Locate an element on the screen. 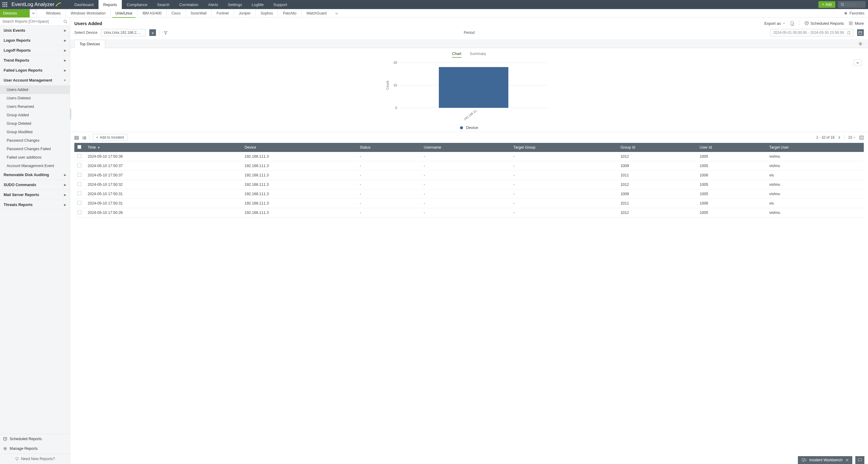 The height and width of the screenshot is (464, 868). device-tab: Windows Workstation is located at coordinates (88, 13).